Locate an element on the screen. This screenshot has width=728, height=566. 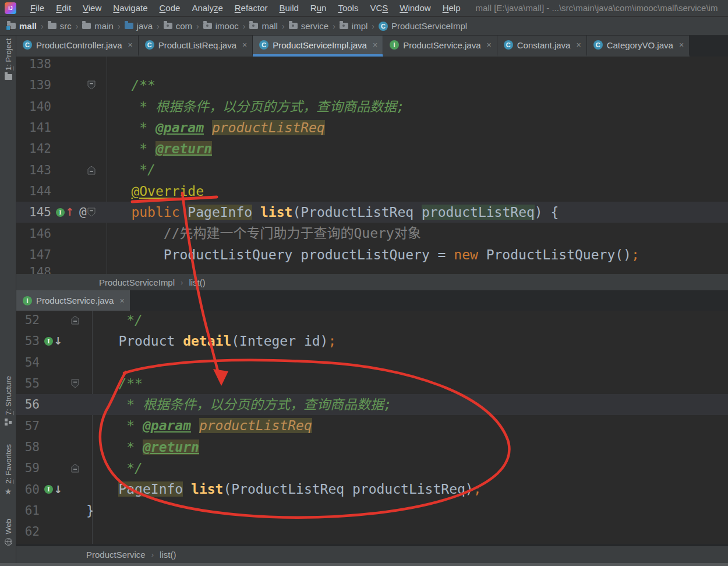
gutter-icons is located at coordinates (62, 363).